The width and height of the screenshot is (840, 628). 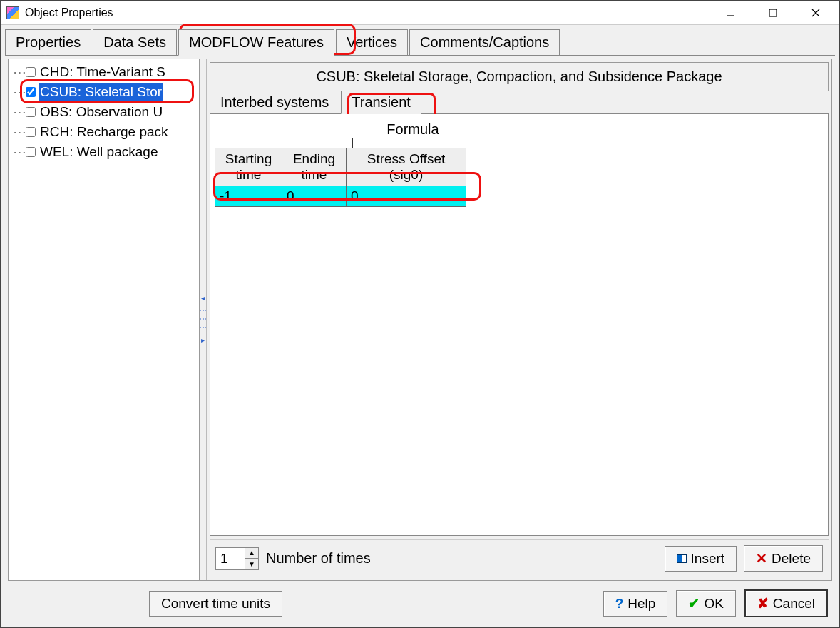 What do you see at coordinates (249, 167) in the screenshot?
I see `col-starting-time: Starting time` at bounding box center [249, 167].